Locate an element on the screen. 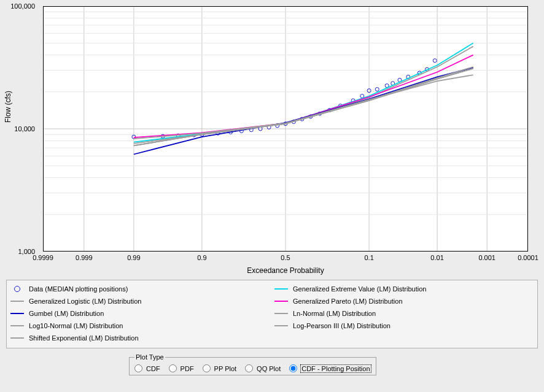 The height and width of the screenshot is (392, 544). x-axis-label: Exceedance Probability is located at coordinates (286, 271).